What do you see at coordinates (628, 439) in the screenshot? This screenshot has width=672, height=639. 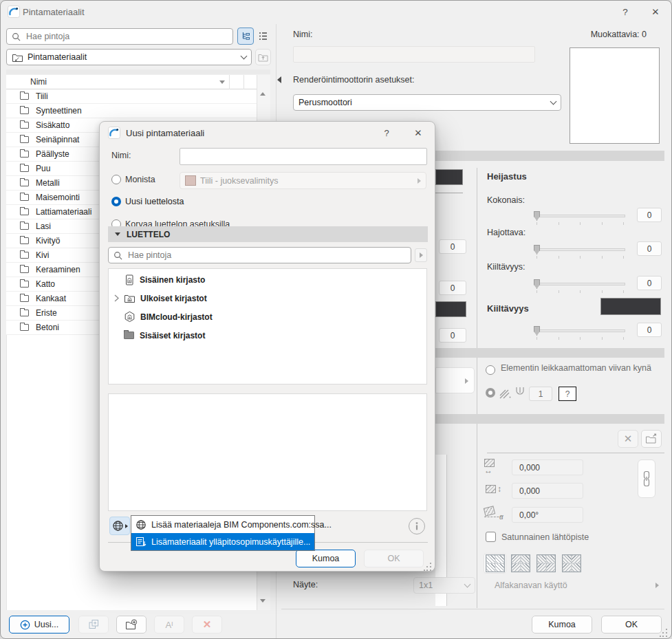 I see `clear-texture-button: ✕` at bounding box center [628, 439].